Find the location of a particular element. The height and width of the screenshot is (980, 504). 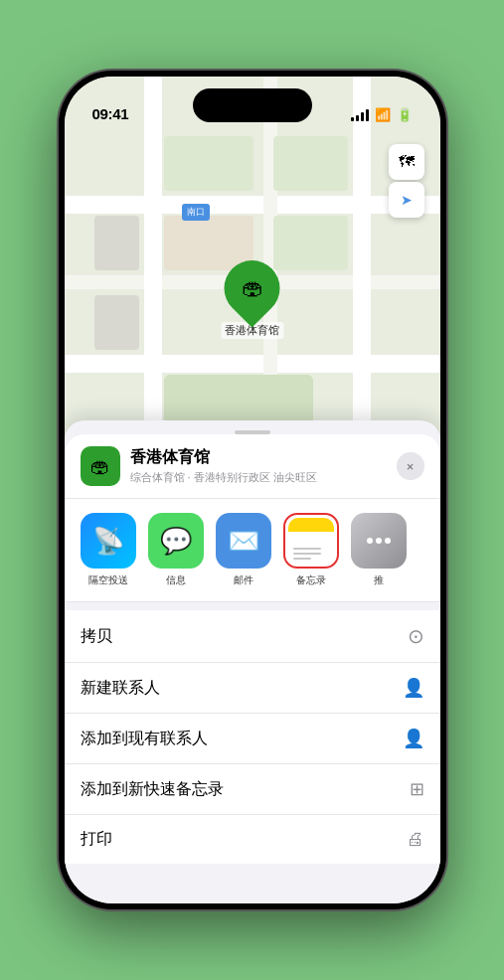

status-icons: 📶 🔋 is located at coordinates (382, 115).